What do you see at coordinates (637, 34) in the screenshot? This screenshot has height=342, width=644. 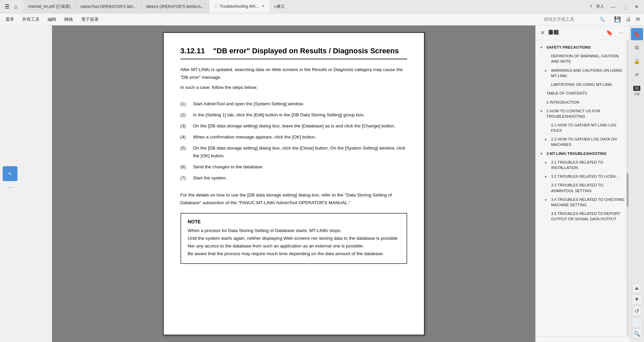 I see `bookmark-panel-button: 🔖` at bounding box center [637, 34].